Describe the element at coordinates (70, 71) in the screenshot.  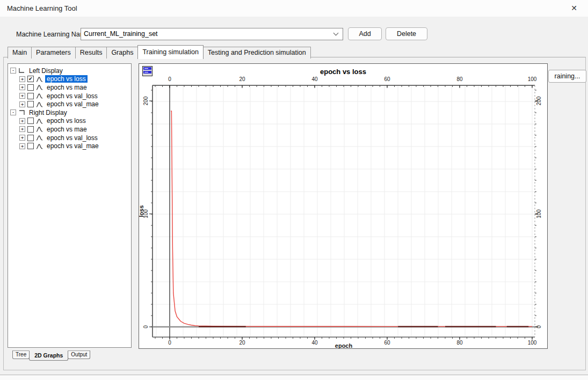
I see `tree-group-left-display: -Left Display` at that location.